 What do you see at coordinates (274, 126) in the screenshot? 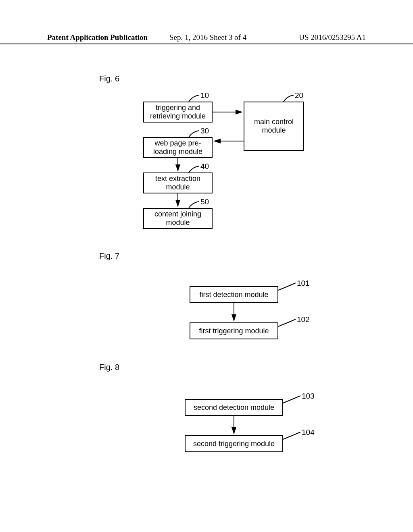
I see `block-main-control: main controlmodule` at bounding box center [274, 126].